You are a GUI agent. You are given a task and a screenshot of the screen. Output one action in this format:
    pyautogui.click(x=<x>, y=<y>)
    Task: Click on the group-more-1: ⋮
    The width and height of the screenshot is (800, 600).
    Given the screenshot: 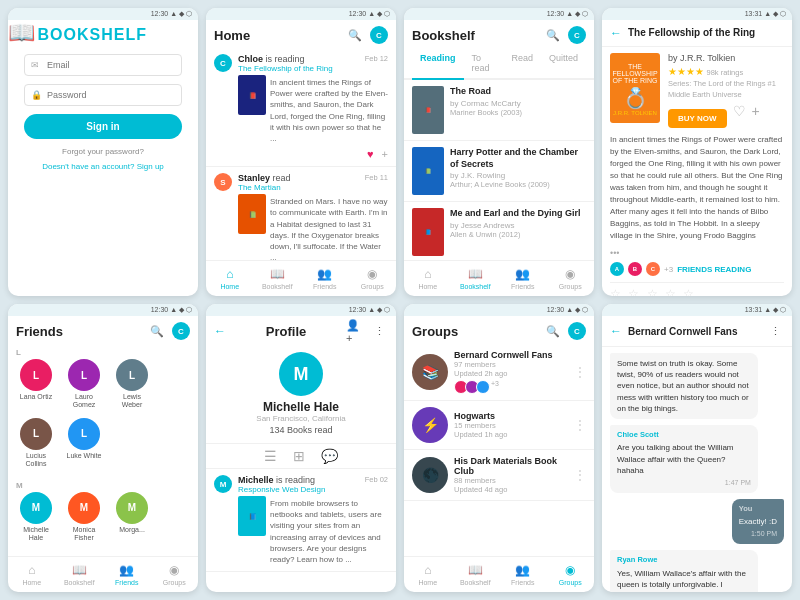 What is the action you would take?
    pyautogui.click(x=580, y=372)
    